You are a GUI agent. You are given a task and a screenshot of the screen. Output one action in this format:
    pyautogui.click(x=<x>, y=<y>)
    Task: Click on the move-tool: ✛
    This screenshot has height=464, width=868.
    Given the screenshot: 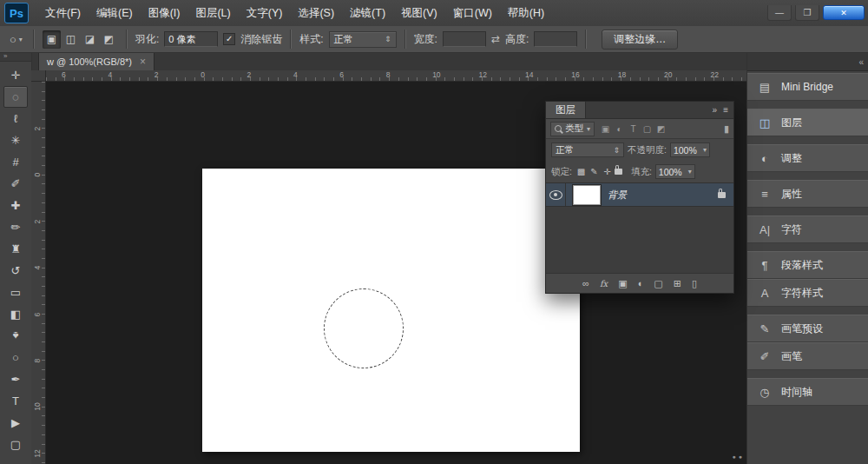 What is the action you would take?
    pyautogui.click(x=16, y=75)
    